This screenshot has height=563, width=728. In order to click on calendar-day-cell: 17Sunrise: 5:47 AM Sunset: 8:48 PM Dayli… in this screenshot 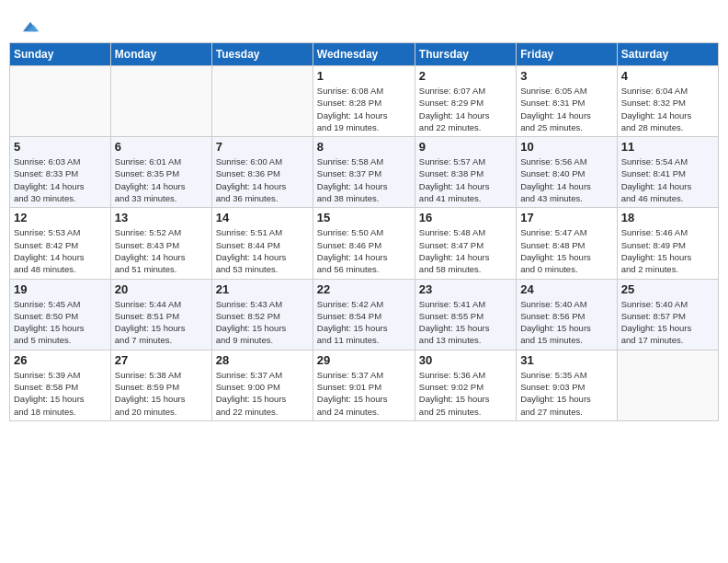, I will do `click(566, 243)`.